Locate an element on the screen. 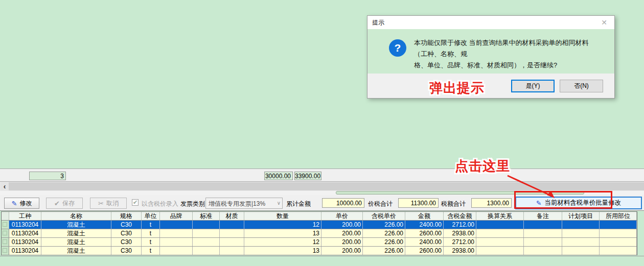  scroll-left-arrow-icon: ‹ is located at coordinates (5, 186).